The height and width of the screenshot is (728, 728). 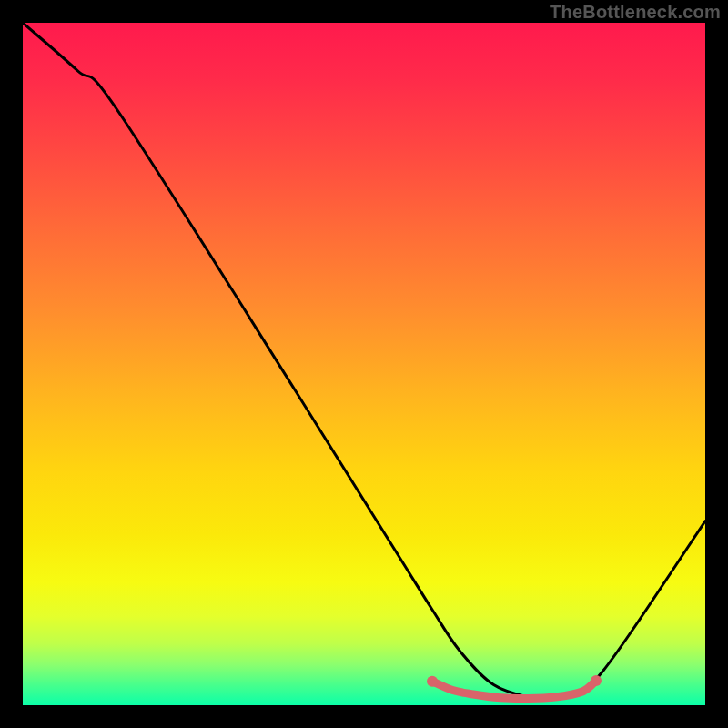 I want to click on watermark-text: TheBottleneck.com, so click(x=635, y=13).